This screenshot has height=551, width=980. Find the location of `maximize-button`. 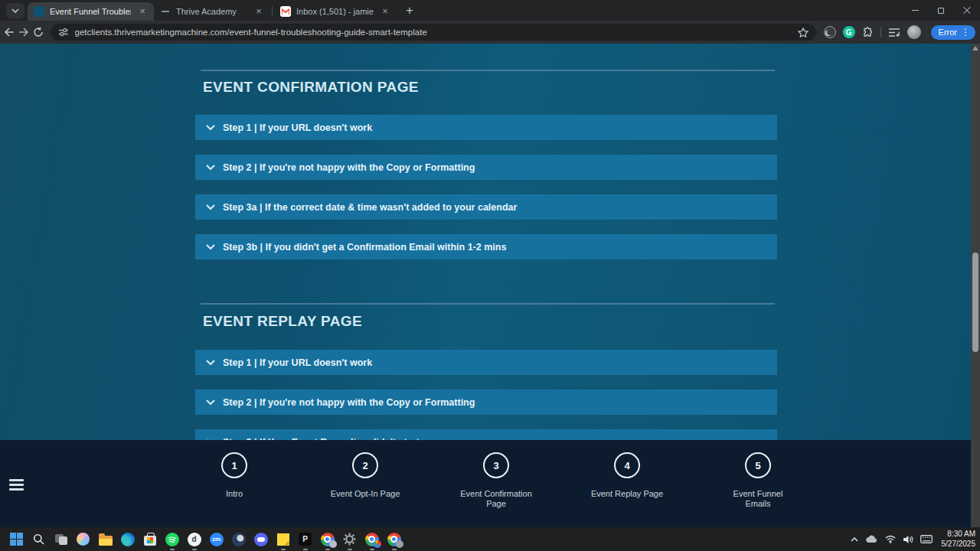

maximize-button is located at coordinates (941, 11).